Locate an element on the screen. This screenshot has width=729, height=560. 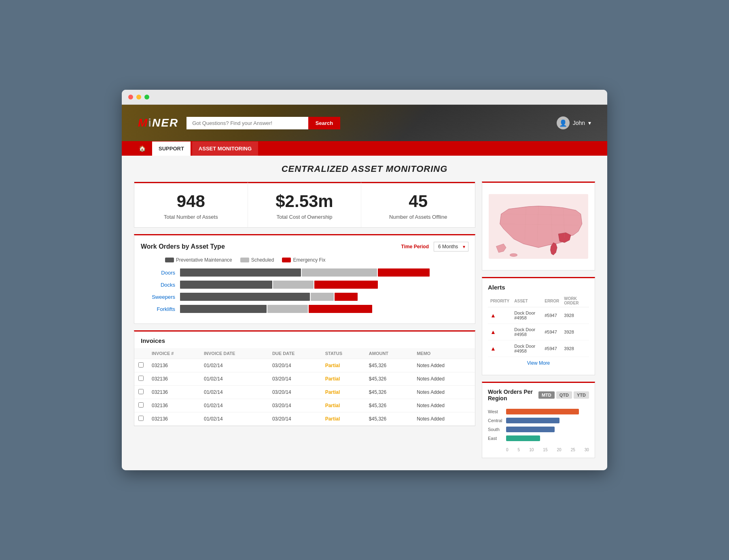
search-button: Search is located at coordinates (324, 123).